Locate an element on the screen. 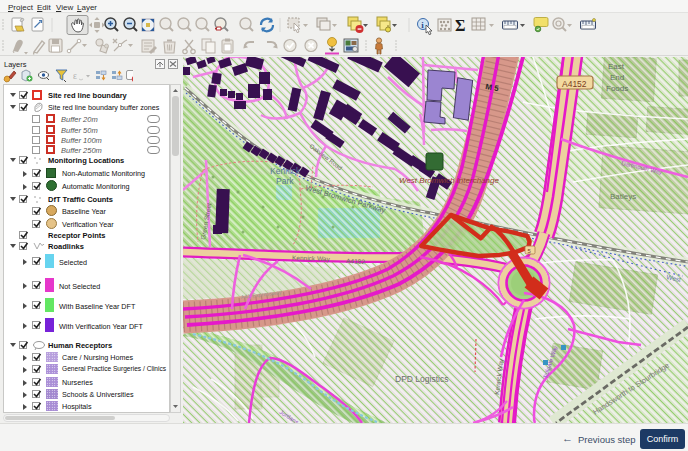  svg-text: West Bromwich Interchange is located at coordinates (449, 180).